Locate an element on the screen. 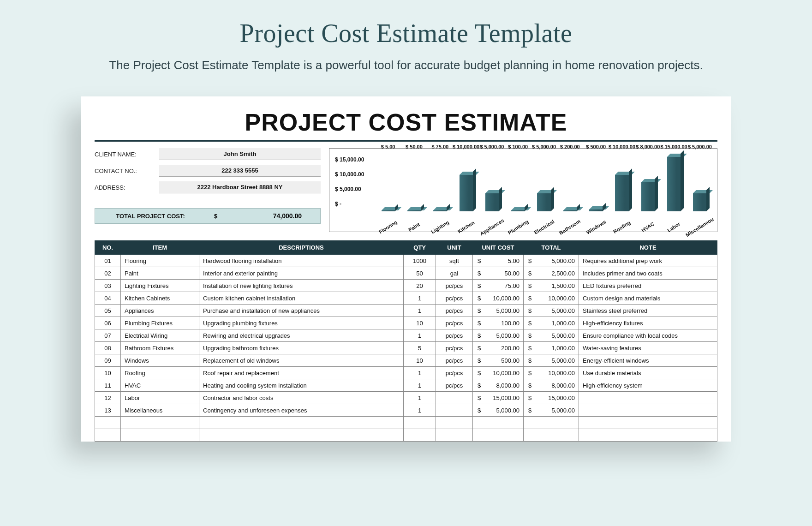 The width and height of the screenshot is (812, 526). page-subtitle: The Project Cost Estimate Template is a … is located at coordinates (406, 66).